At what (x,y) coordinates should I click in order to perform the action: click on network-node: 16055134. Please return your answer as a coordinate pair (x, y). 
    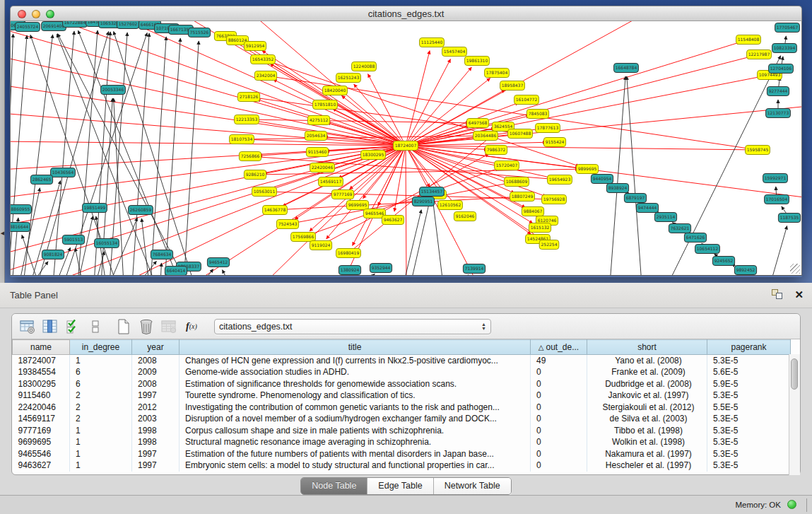
    Looking at the image, I should click on (107, 243).